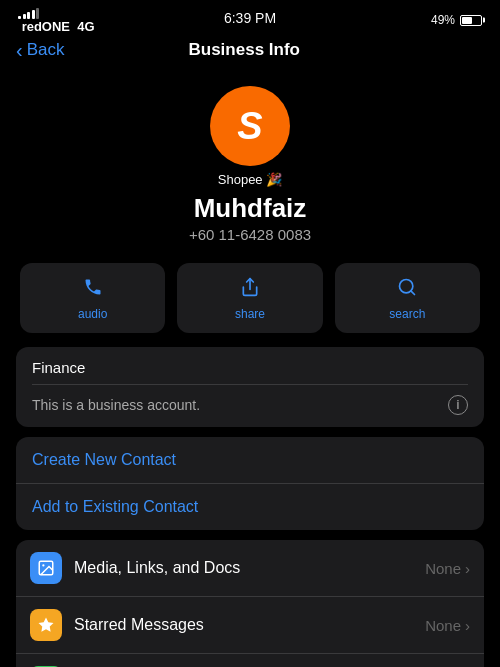 This screenshot has width=500, height=667. What do you see at coordinates (250, 208) in the screenshot?
I see `contact-name: Muhdfaiz` at bounding box center [250, 208].